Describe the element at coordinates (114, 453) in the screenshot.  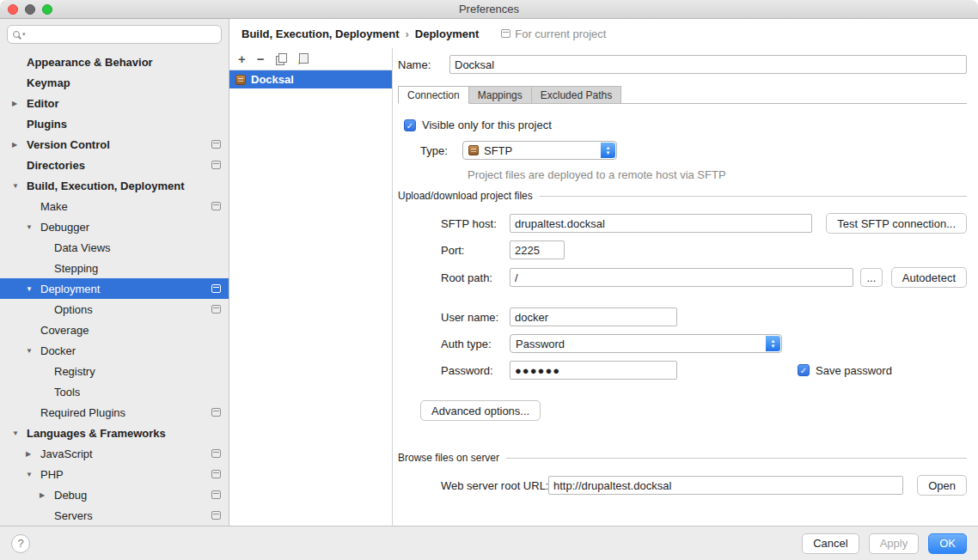
I see `sidebar-item-javascript: ▶ JavaScript` at that location.